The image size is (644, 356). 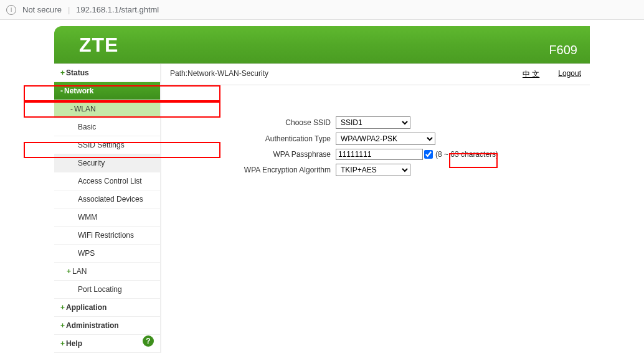 I want to click on sidebar-item-basic: Basic, so click(x=107, y=127).